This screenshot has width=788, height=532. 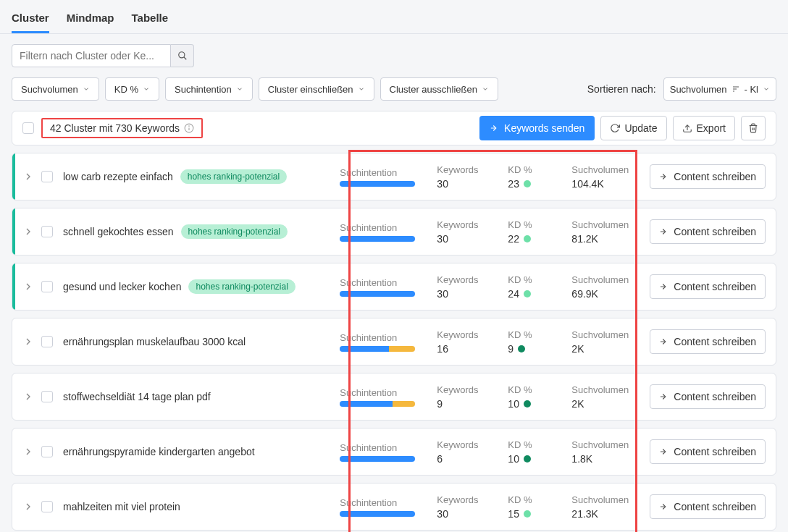 What do you see at coordinates (531, 507) in the screenshot?
I see `metric-kd: KD %15` at bounding box center [531, 507].